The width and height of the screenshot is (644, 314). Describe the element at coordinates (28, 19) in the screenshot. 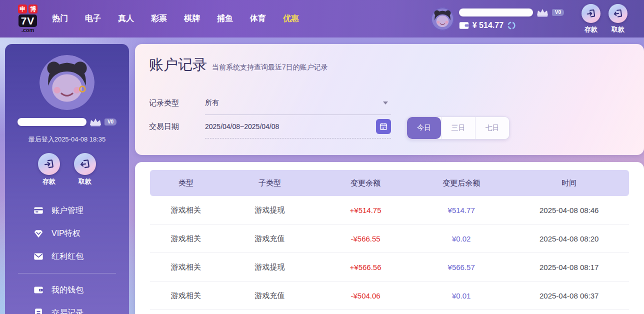

I see `site-logo: 申 博 7V .com` at that location.